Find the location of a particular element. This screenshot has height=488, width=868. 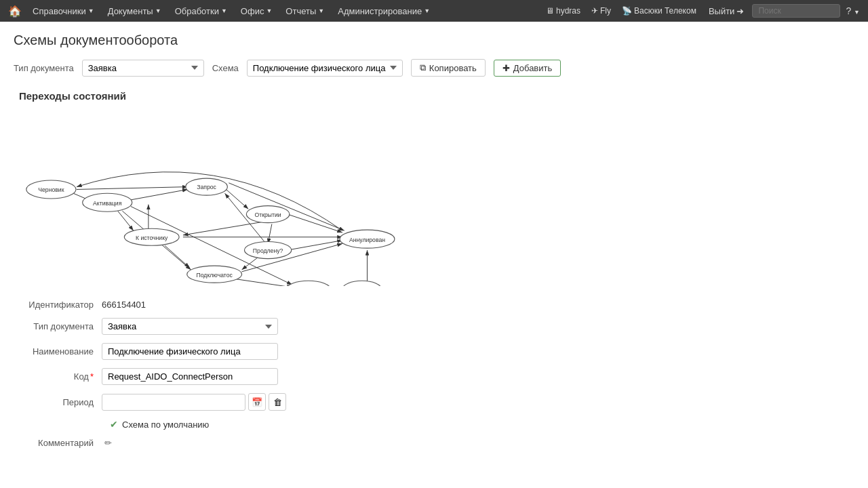

svg-text: Подключатос is located at coordinates (215, 275).